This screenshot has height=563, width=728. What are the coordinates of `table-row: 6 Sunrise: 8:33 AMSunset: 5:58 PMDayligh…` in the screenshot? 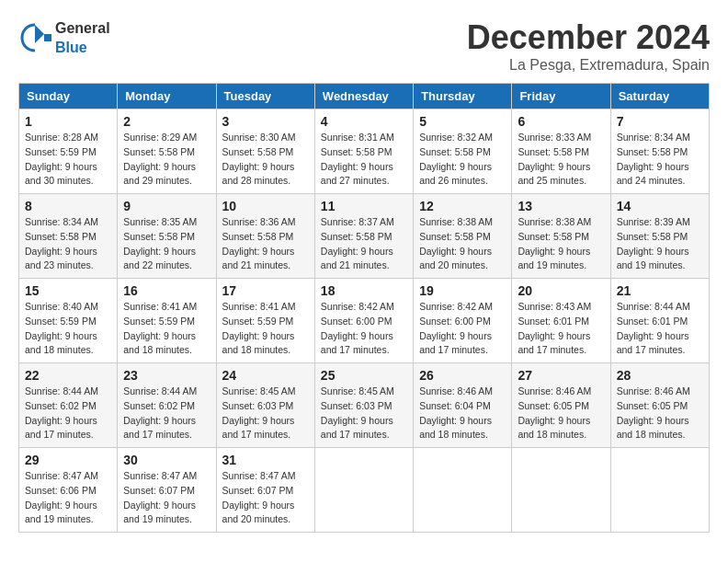 It's located at (561, 152).